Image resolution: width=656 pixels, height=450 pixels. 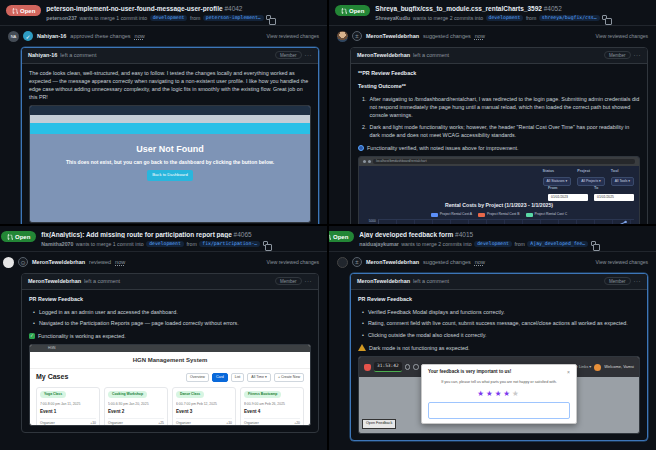 What do you see at coordinates (431, 281) in the screenshot?
I see `comment-action: left a comment` at bounding box center [431, 281].